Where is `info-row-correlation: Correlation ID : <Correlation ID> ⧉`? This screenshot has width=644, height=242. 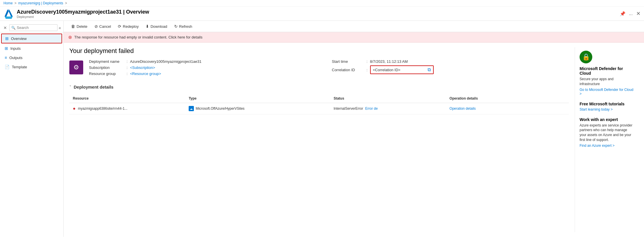
info-row-correlation: Correlation ID : <Correlation ID> ⧉ is located at coordinates (451, 70).